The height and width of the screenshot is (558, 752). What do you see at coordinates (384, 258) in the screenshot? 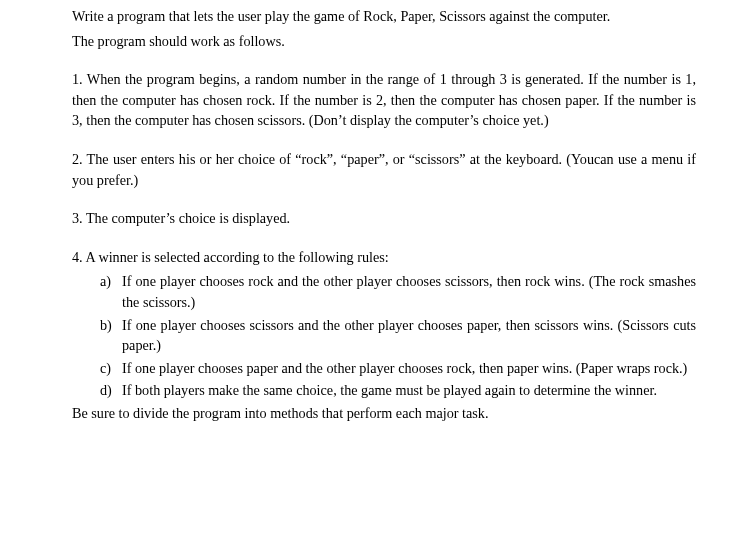
I see `step-4: 4. A winner is selected according to the…` at bounding box center [384, 258].